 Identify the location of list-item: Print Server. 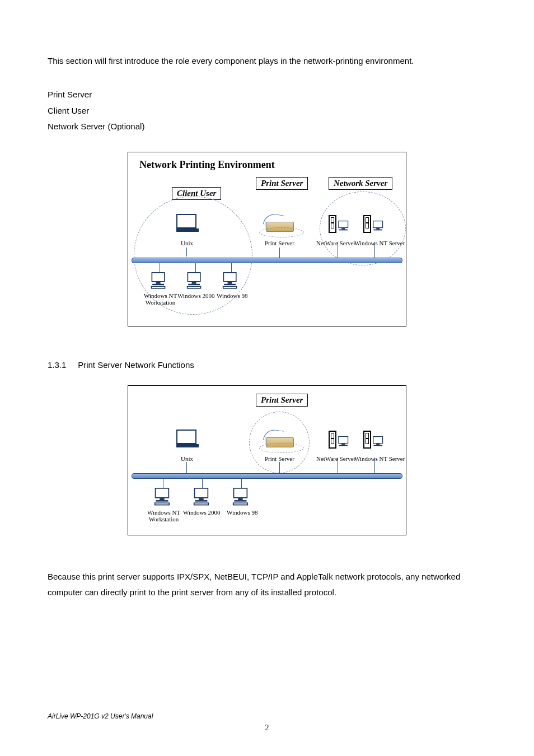
(267, 95).